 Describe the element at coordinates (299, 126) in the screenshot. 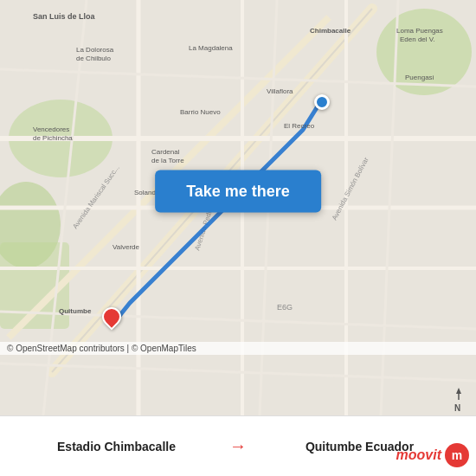

I see `svg-text: El Recreo` at that location.